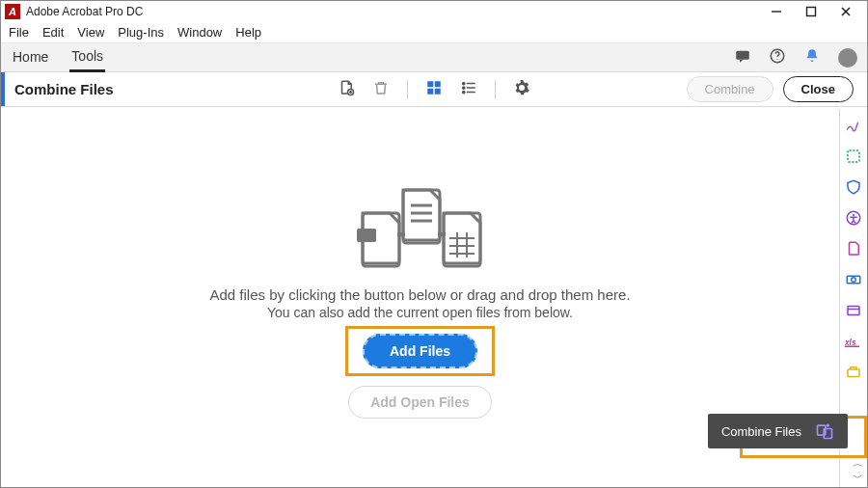 This screenshot has height=488, width=868. Describe the element at coordinates (825, 431) in the screenshot. I see `combine-files-icon` at that location.